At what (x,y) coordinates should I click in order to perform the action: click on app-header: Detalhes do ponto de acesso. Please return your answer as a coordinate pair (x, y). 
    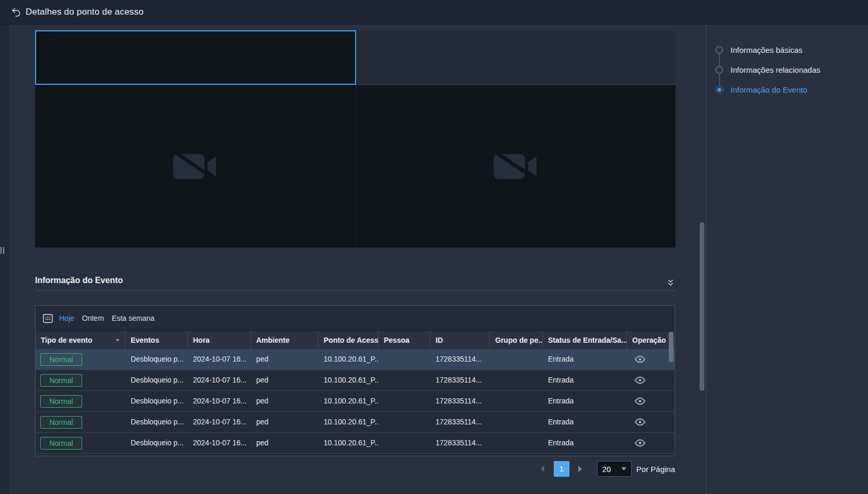
    Looking at the image, I should click on (434, 13).